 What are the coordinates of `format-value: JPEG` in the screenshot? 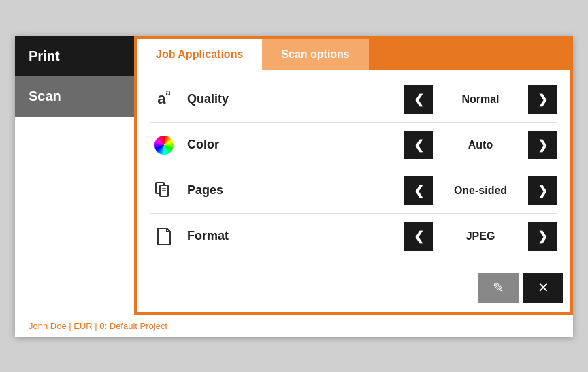 It's located at (480, 236).